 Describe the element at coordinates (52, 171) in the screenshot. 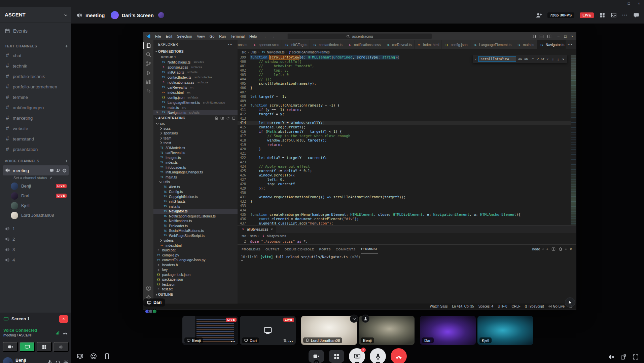

I see `open-chat-icon` at that location.